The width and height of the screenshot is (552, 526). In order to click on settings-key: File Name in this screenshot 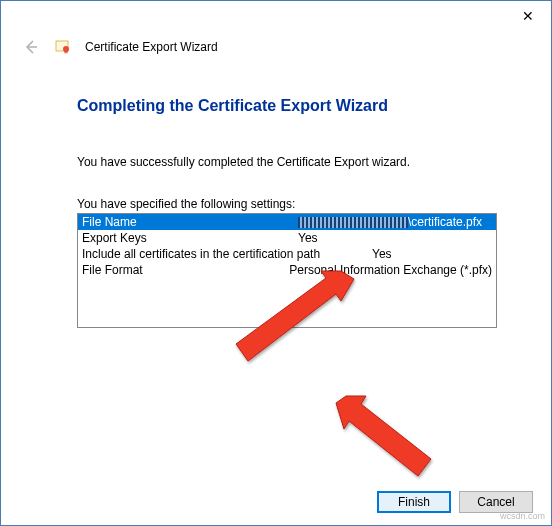, I will do `click(190, 222)`.